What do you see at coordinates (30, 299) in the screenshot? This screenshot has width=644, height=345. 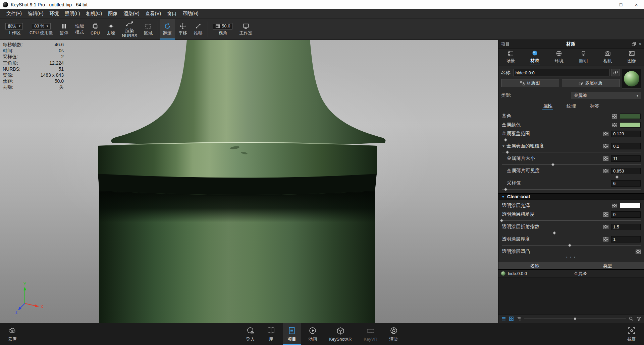 I see `axis-gizmo: Y X z` at bounding box center [30, 299].